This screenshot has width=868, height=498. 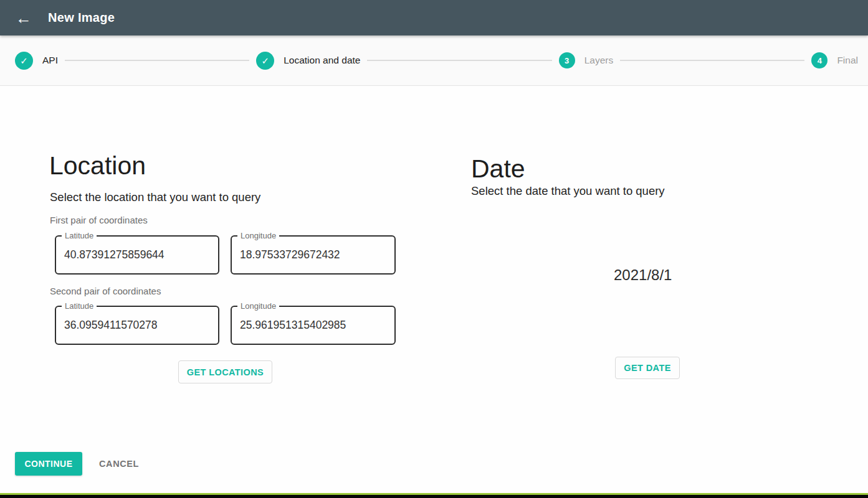 I want to click on app-bar: ← New Image, so click(x=434, y=17).